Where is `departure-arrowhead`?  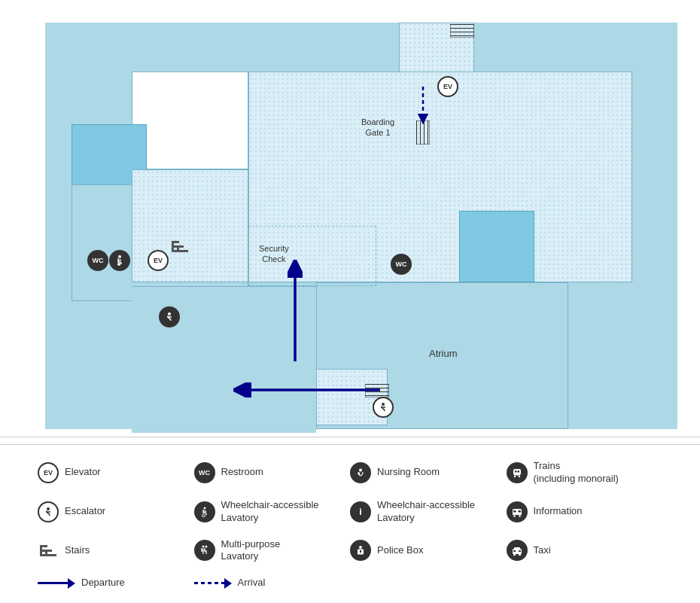 departure-arrowhead is located at coordinates (72, 583).